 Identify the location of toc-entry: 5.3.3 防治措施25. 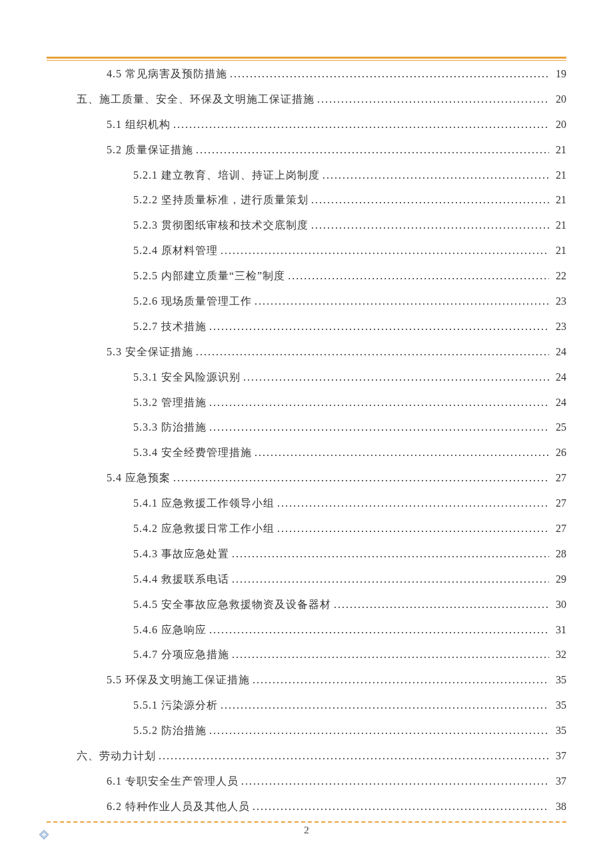
(306, 427).